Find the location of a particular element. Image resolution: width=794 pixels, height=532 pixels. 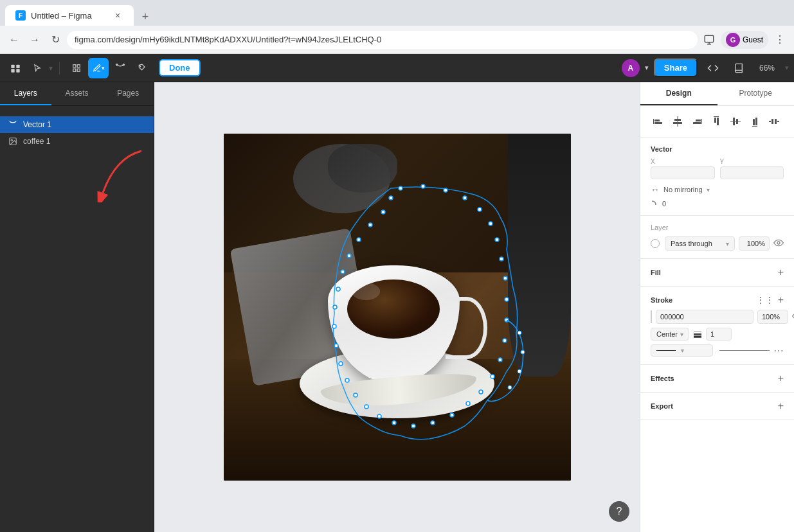

refresh-icon: ↻ is located at coordinates (55, 40).